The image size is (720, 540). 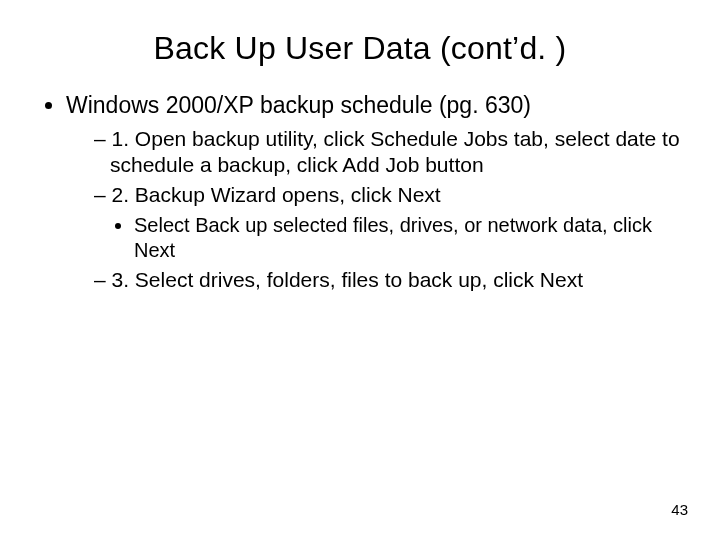 I want to click on page-number: 43, so click(x=680, y=510).